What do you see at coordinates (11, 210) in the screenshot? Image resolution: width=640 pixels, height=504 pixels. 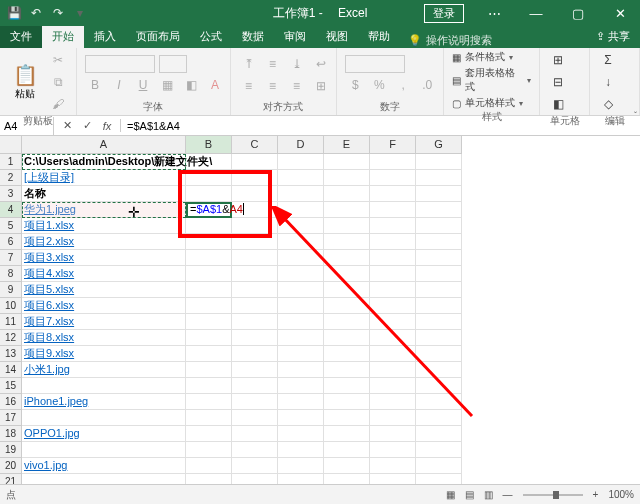 I see `row-header: 4` at bounding box center [11, 210].